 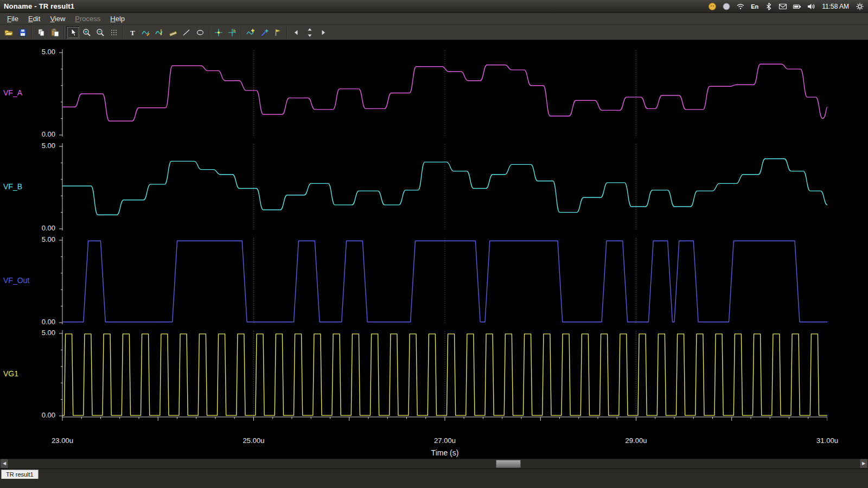 I want to click on scrollbar-handle, so click(x=508, y=464).